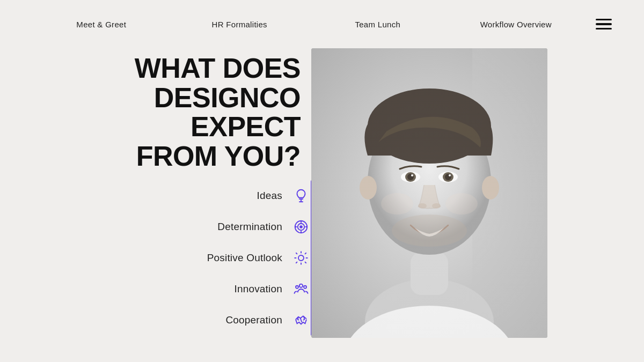  I want to click on headline: WHAT DOES DESIGNCO EXPECT FROM YOU?, so click(172, 112).